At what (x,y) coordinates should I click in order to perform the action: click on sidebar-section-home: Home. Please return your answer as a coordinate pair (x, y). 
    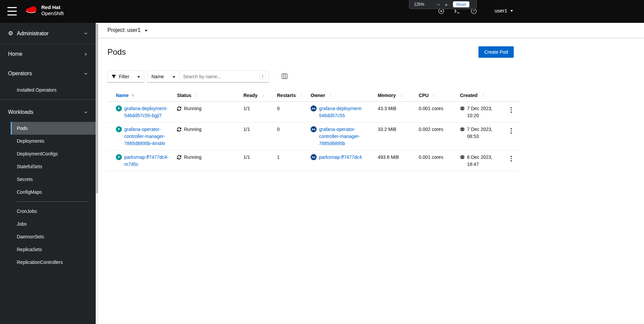
    Looking at the image, I should click on (48, 54).